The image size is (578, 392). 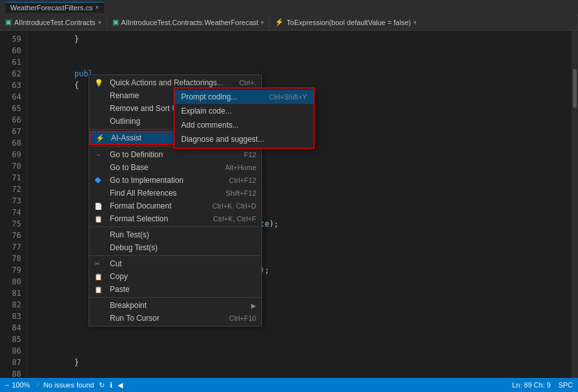 What do you see at coordinates (248, 83) in the screenshot?
I see `quick-actions-shortcut: Ctrl+.` at bounding box center [248, 83].